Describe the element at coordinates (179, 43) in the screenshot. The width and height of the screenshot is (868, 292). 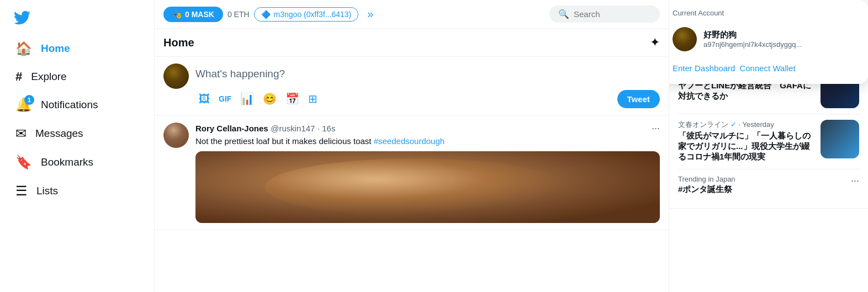
I see `home-title: Home` at that location.